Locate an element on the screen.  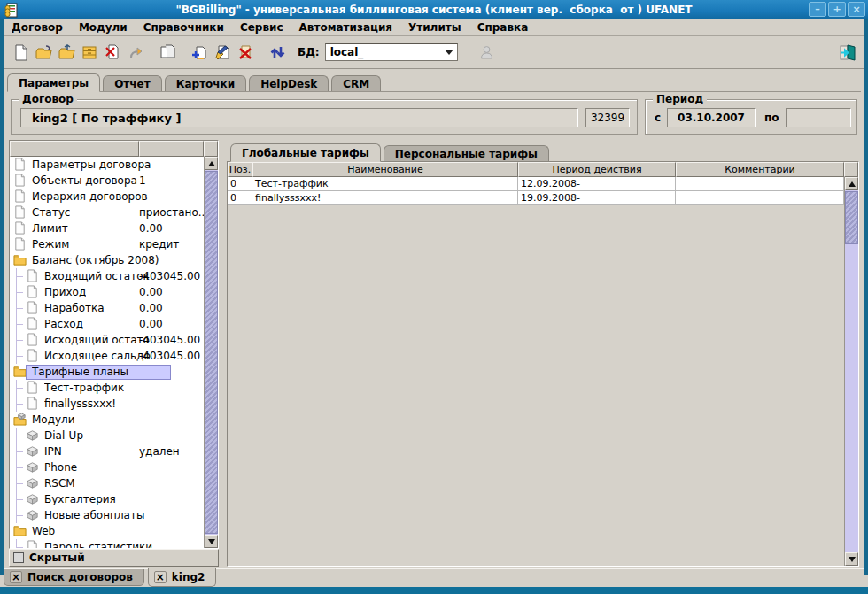
tariff-tab-1: Глобальные тарифы is located at coordinates (306, 152).